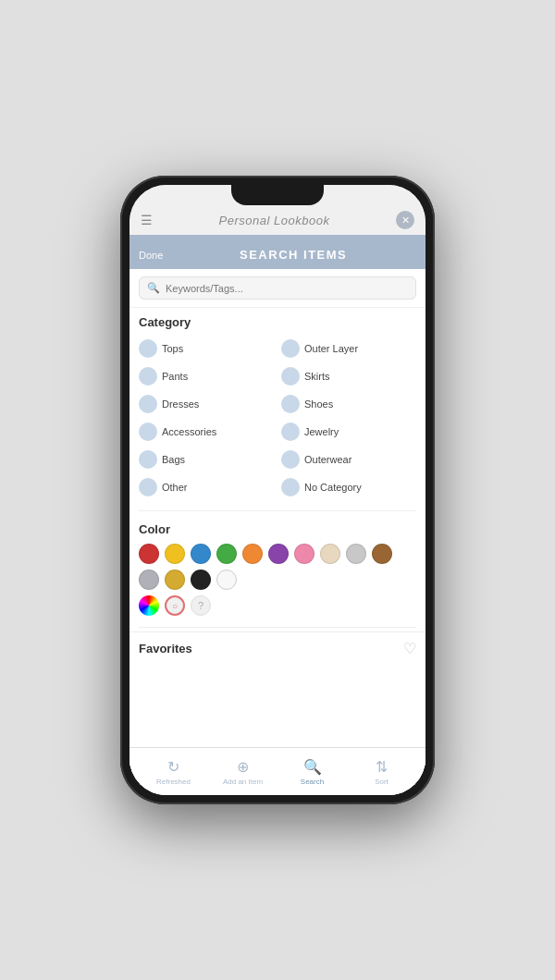 This screenshot has height=980, width=555. Describe the element at coordinates (278, 529) in the screenshot. I see `color-title: Color` at that location.